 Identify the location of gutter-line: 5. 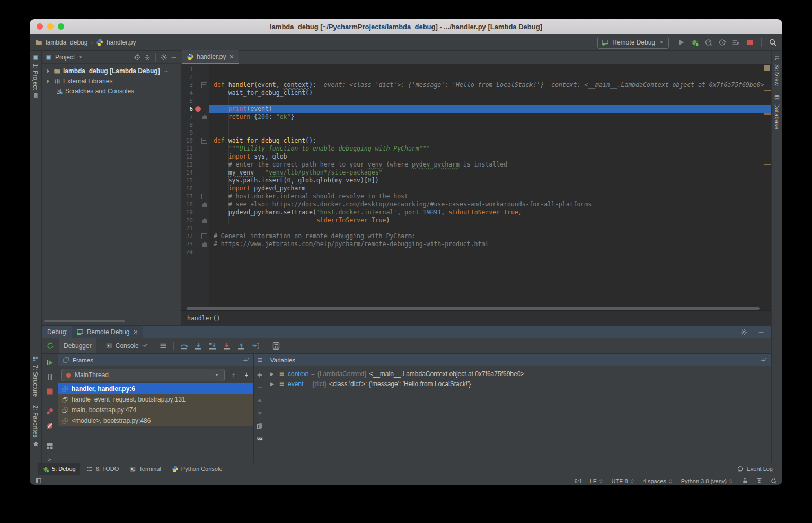
(195, 101).